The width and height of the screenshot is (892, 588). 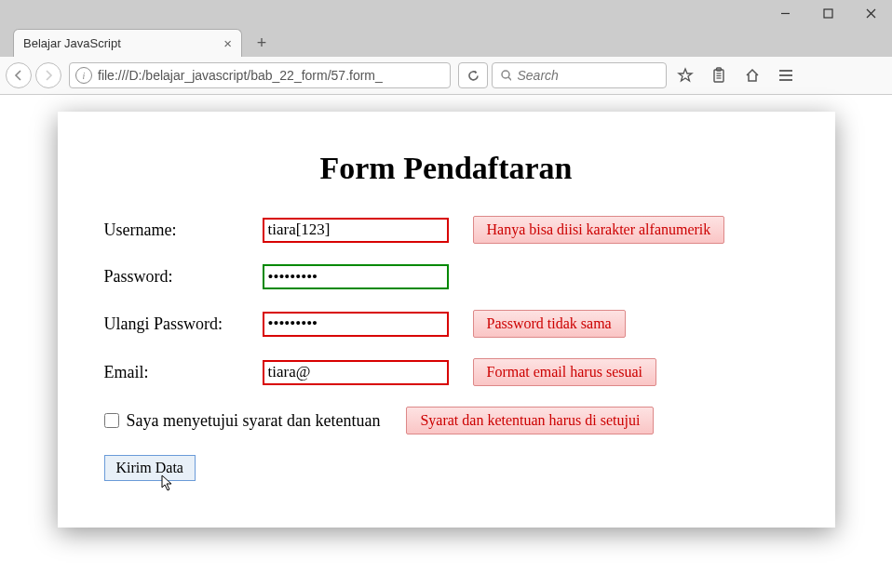 I want to click on info-icon: i, so click(x=84, y=75).